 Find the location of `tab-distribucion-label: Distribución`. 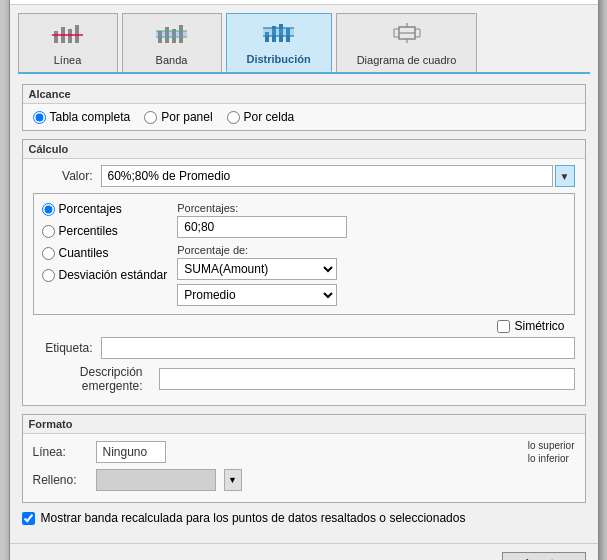

tab-distribucion-label: Distribución is located at coordinates (279, 59).